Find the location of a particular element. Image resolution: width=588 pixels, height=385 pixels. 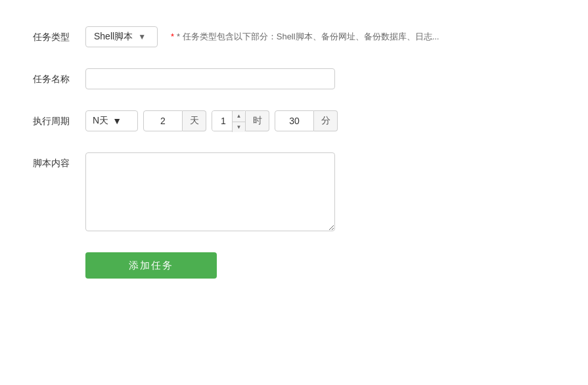

period-content: N天 ▼ 天 ▲ ▼ 时 is located at coordinates (321, 121).